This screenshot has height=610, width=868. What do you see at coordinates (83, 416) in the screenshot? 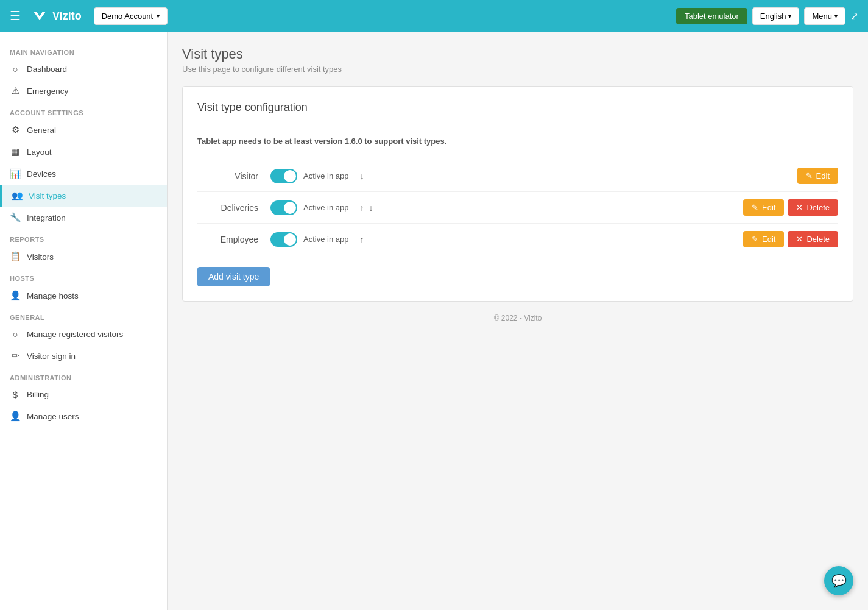
I see `sidebar-item-manage-users: 👤 Manage users` at bounding box center [83, 416].